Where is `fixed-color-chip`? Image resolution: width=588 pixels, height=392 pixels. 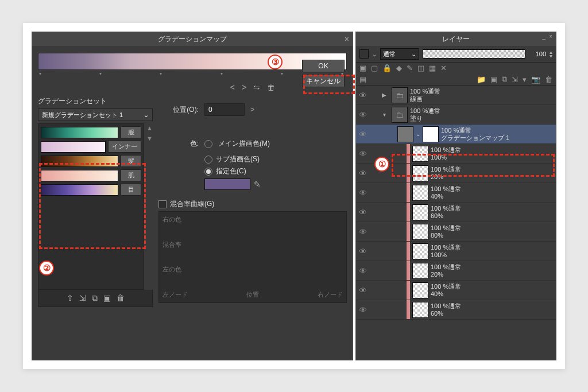
fixed-color-chip is located at coordinates (227, 184).